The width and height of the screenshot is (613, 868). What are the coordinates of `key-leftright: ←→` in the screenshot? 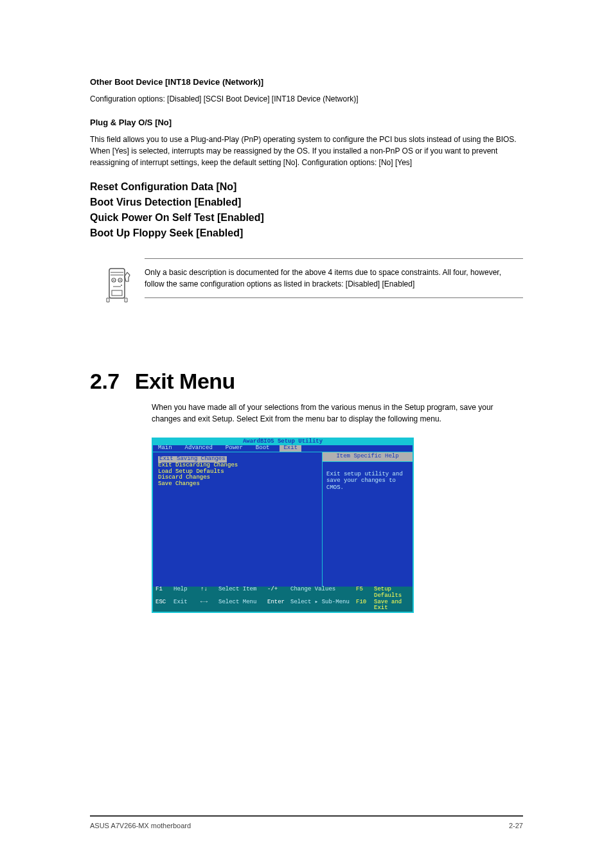 It's located at (209, 606).